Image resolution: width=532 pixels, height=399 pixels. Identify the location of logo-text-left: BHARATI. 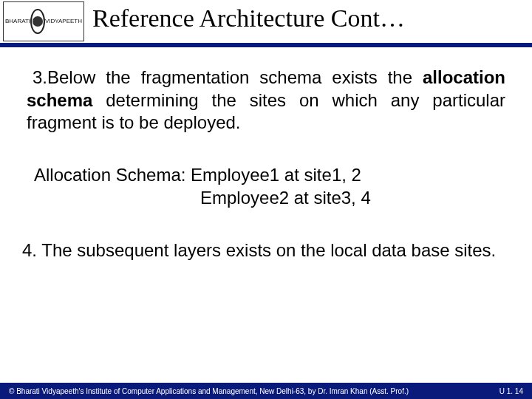
(18, 21).